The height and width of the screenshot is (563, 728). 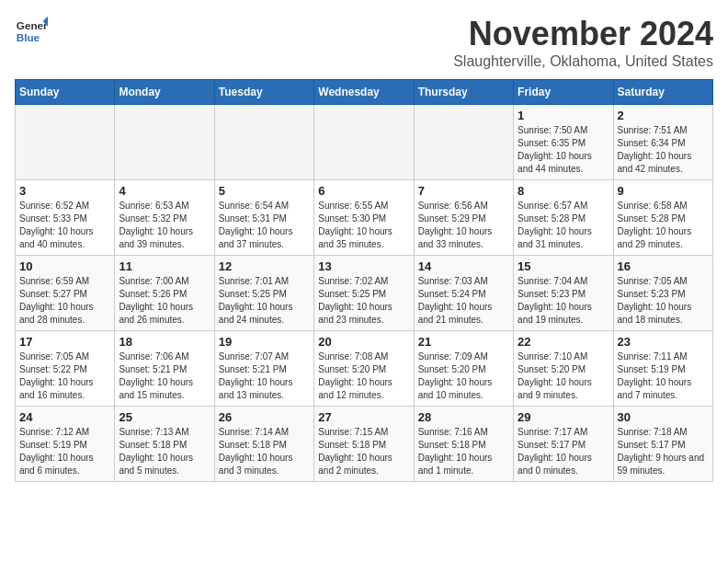 What do you see at coordinates (563, 369) in the screenshot?
I see `calendar-cell: 22Sunrise: 7:10 AM Sunset: 5:20 PM Dayli…` at bounding box center [563, 369].